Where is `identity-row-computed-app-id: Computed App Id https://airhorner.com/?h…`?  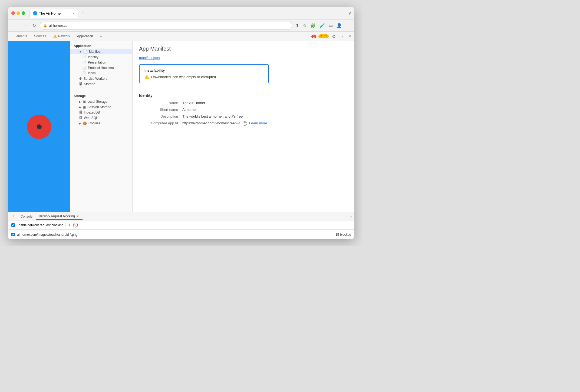
identity-row-computed-app-id: Computed App Id https://airhorner.com/?h… is located at coordinates (243, 123).